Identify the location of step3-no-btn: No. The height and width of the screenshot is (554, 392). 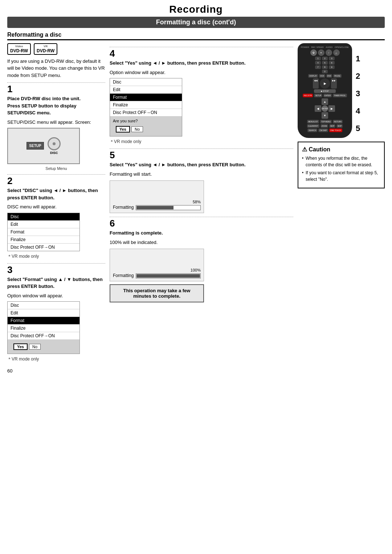
(35, 347).